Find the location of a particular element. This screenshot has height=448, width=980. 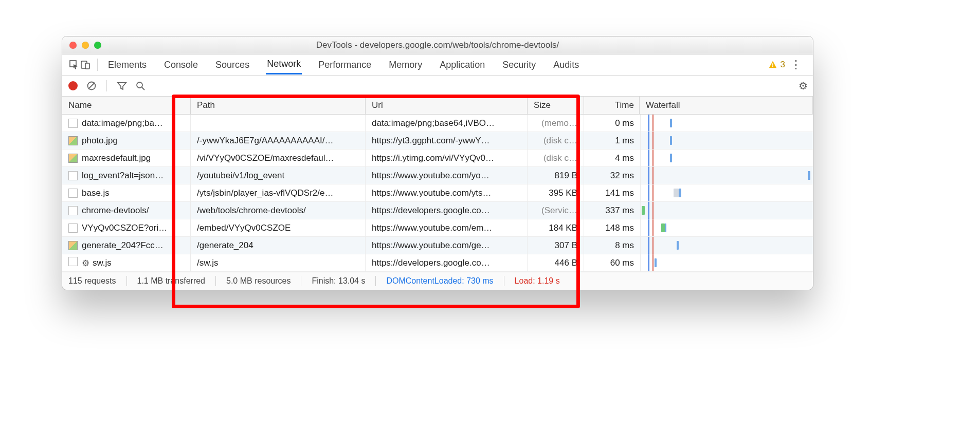

device-toggle-icon is located at coordinates (85, 65).